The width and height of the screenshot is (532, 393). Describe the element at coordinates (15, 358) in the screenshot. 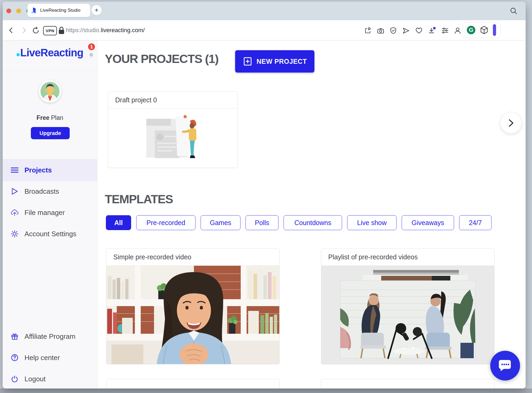

I see `question-icon` at that location.